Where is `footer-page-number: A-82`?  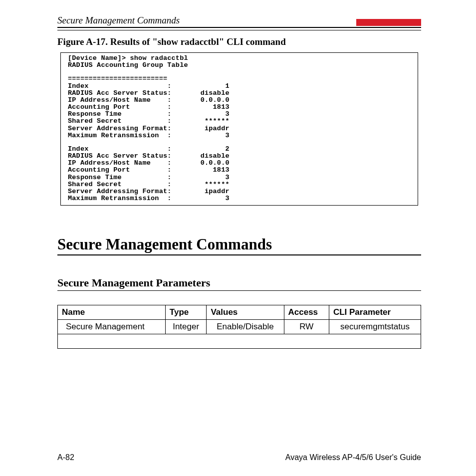
footer-page-number: A-82 is located at coordinates (66, 458).